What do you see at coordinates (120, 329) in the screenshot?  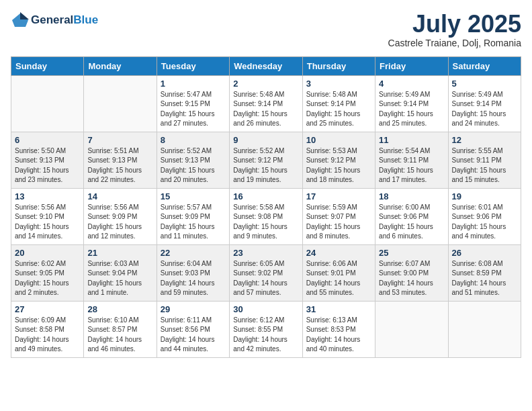 I see `calendar-day-cell: 28Sunrise: 6:10 AMSunset: 8:57 PMDayligh…` at bounding box center [120, 329].